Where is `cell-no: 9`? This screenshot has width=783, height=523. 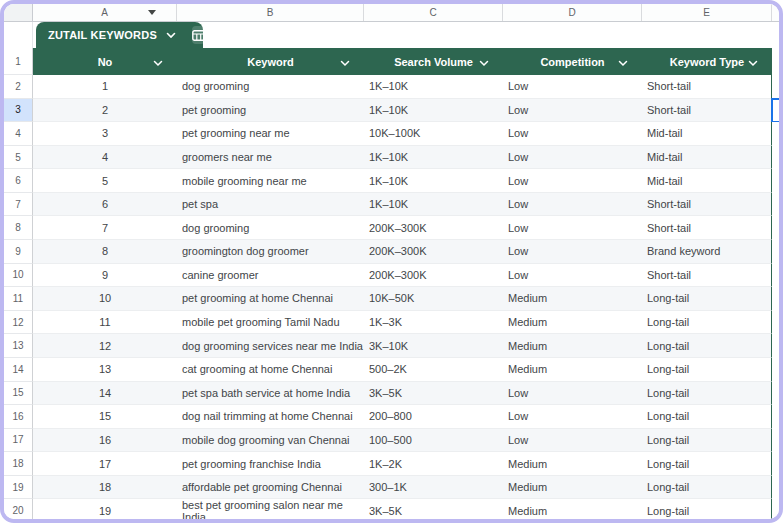
cell-no: 9 is located at coordinates (105, 276).